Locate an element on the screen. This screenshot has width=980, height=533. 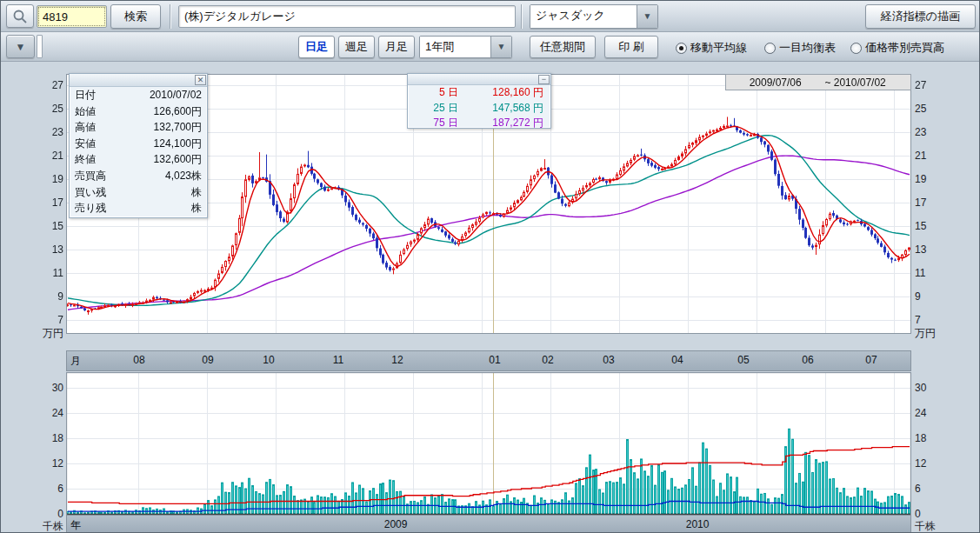
info-row-value: 132,700円 is located at coordinates (177, 127).